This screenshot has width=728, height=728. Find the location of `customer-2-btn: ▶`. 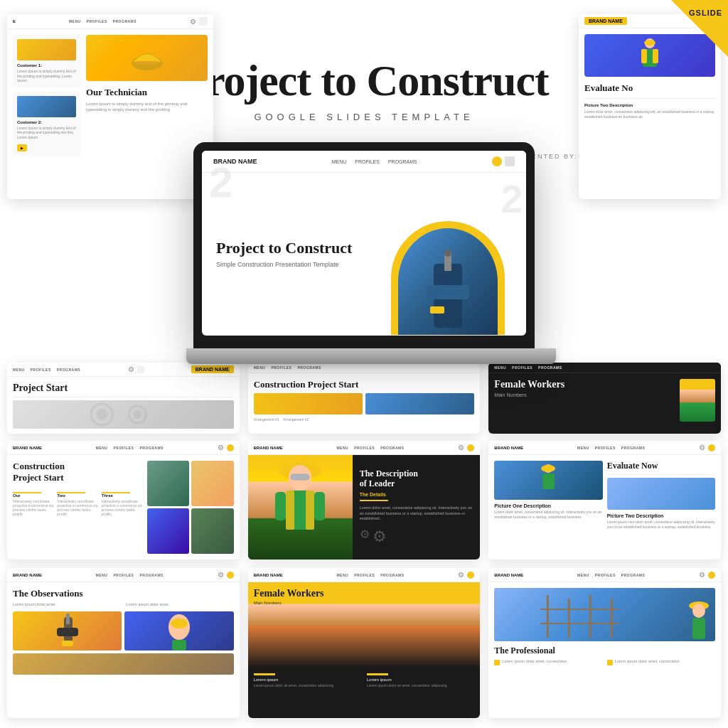

customer-2-btn: ▶ is located at coordinates (22, 148).